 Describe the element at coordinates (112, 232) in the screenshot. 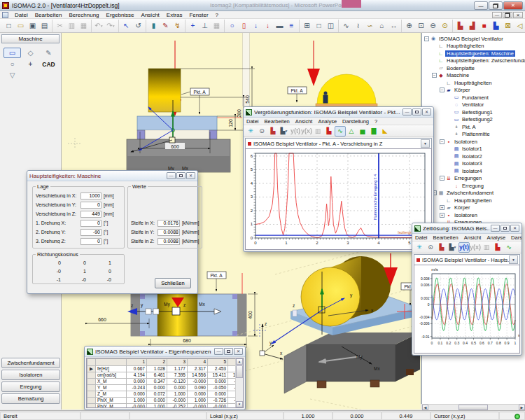

I see `dialog-hauptsteifigkeiten: Hauptsteifigkeiten: Maschine — ✕ Lage Ve…` at that location.